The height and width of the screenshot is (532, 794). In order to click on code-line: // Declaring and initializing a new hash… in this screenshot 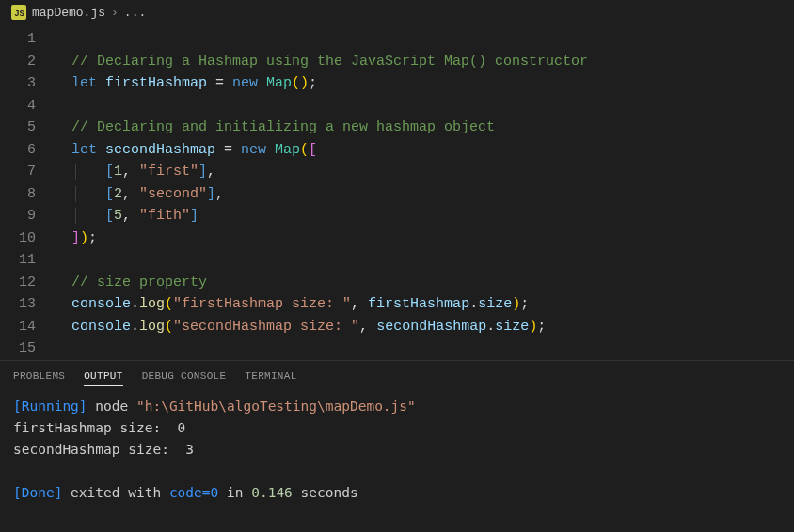, I will do `click(423, 128)`.